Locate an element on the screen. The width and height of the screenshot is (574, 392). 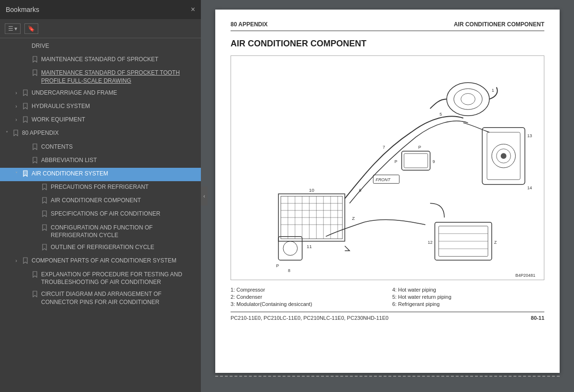
svg-text: 9 is located at coordinates (433, 162).